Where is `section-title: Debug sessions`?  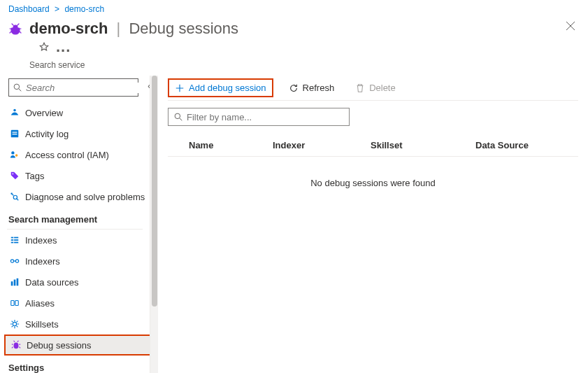
section-title: Debug sessions is located at coordinates (183, 28).